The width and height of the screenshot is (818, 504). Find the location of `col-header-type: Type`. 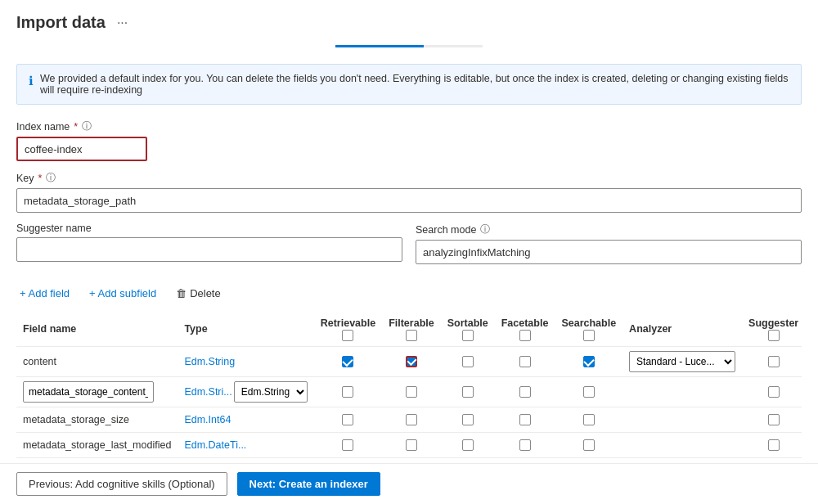

col-header-type: Type is located at coordinates (245, 329).